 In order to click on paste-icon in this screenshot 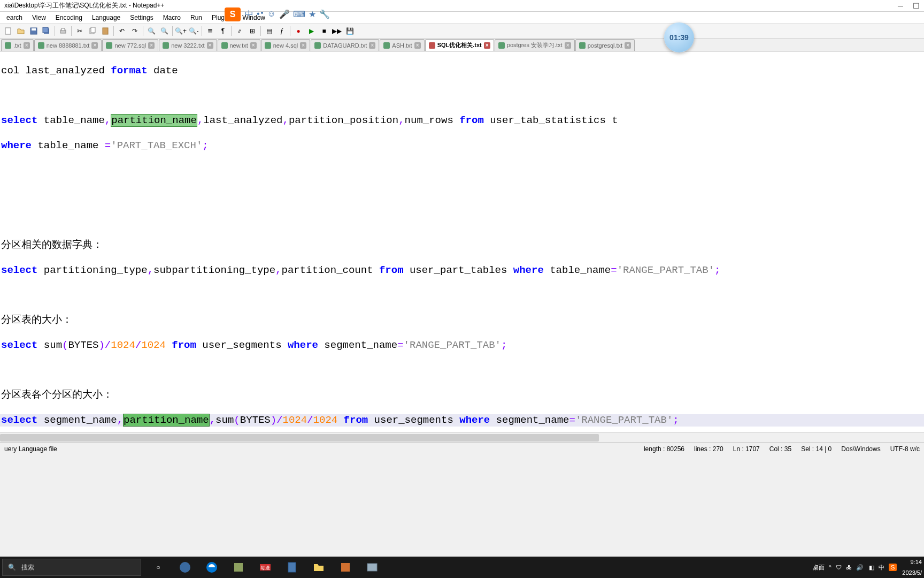, I will do `click(105, 31)`.